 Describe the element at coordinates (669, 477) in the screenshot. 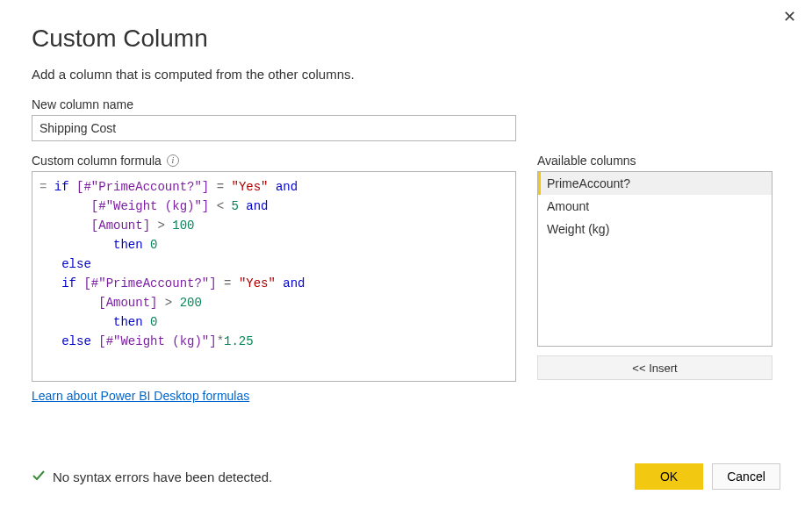

I see `ok-button: OK` at that location.